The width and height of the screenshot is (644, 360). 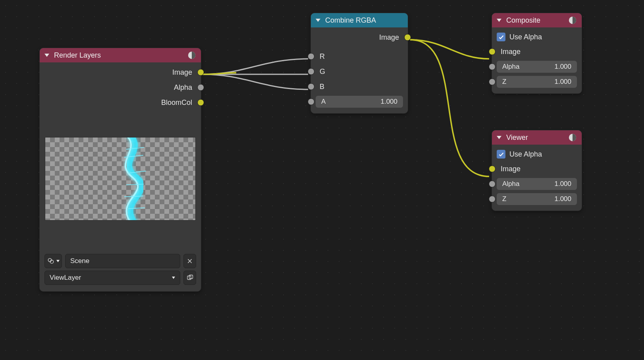 I want to click on node-title: Composite, so click(x=523, y=21).